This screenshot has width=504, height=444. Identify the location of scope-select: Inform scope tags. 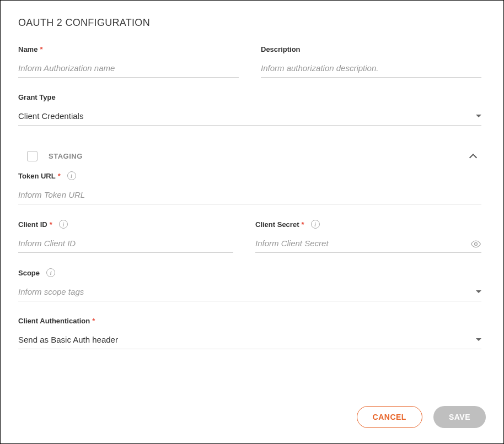
(250, 293).